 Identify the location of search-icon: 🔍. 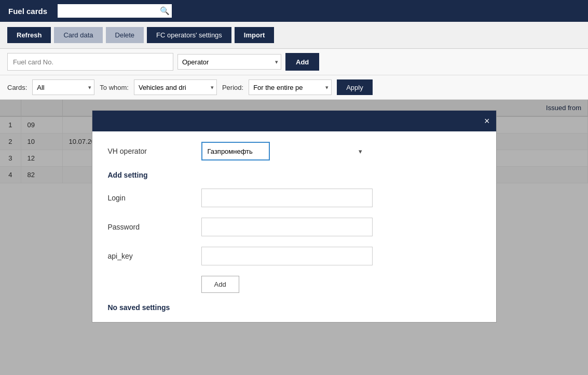
(165, 10).